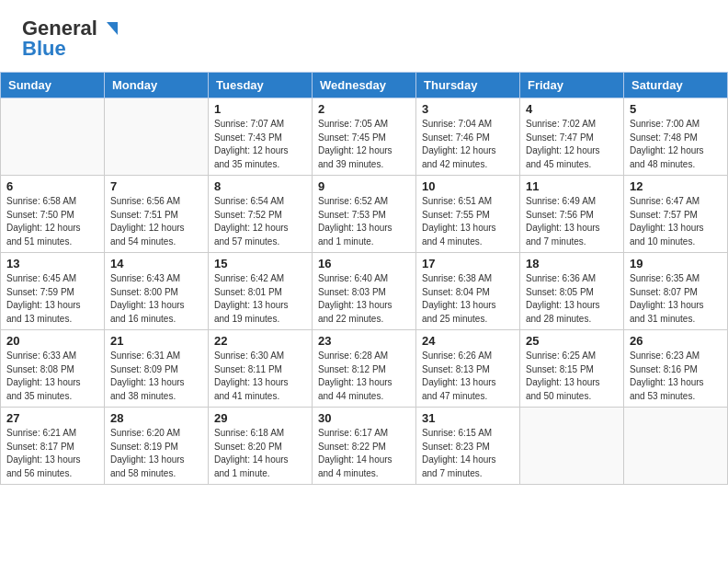 This screenshot has height=563, width=728. Describe the element at coordinates (677, 299) in the screenshot. I see `day-detail: Sunrise: 6:35 AM Sunset: 8:07 PM Dayligh…` at that location.